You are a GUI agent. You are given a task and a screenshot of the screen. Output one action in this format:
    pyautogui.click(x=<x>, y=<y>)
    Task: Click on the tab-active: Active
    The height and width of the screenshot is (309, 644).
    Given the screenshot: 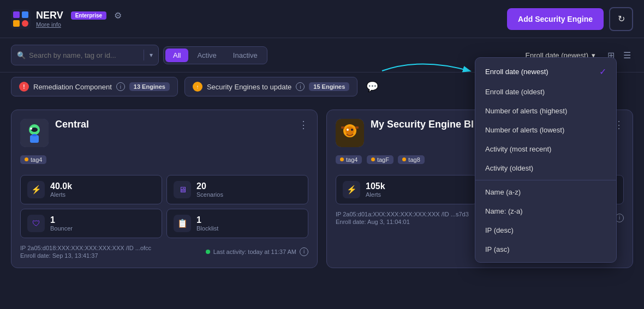 What is the action you would take?
    pyautogui.click(x=206, y=56)
    